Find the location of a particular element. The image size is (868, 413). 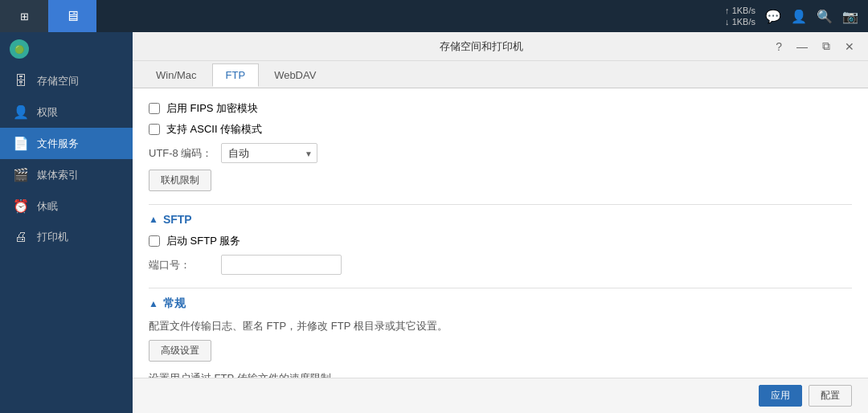

sleep-icon: ⏰ is located at coordinates (21, 206).